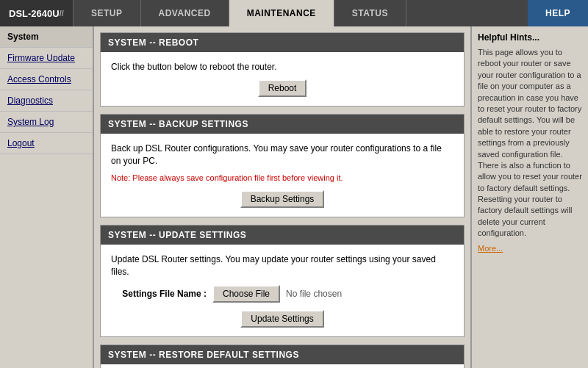  I want to click on backup-description: Back up DSL Router configurations. You m…, so click(282, 155).